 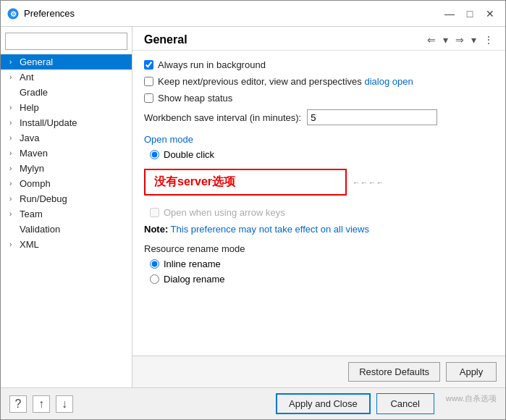 I want to click on always-run-checkbox, so click(x=149, y=65).